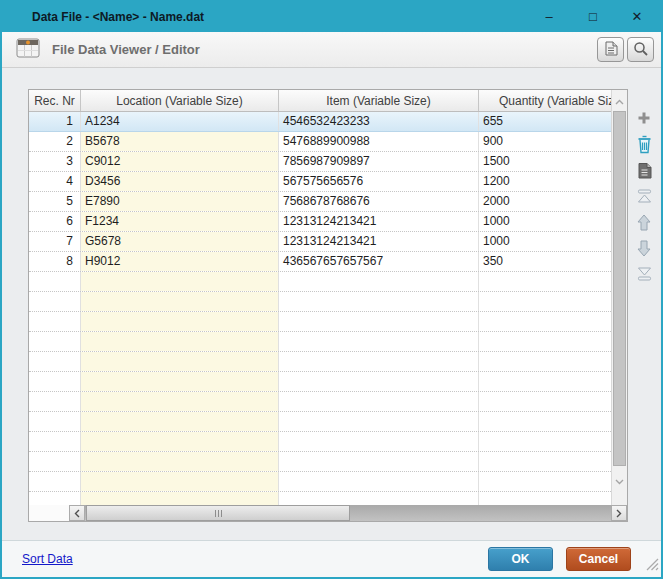 The width and height of the screenshot is (663, 579). What do you see at coordinates (593, 17) in the screenshot?
I see `maximize-button: □` at bounding box center [593, 17].